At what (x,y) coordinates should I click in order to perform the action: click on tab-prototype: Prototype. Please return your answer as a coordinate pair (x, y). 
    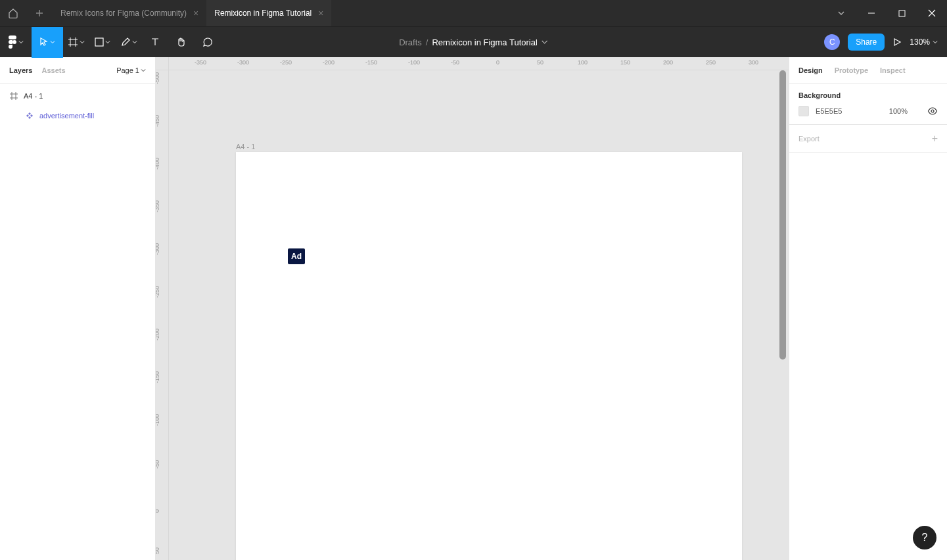
    Looking at the image, I should click on (852, 70).